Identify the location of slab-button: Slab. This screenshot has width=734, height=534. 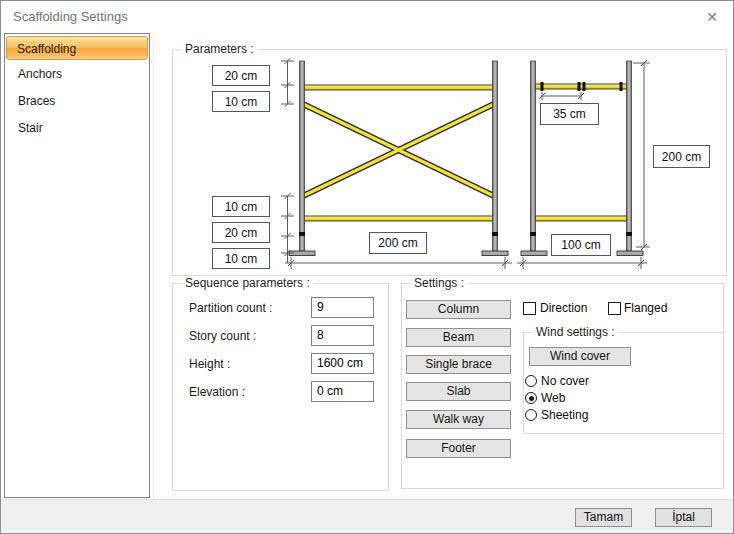
(458, 392).